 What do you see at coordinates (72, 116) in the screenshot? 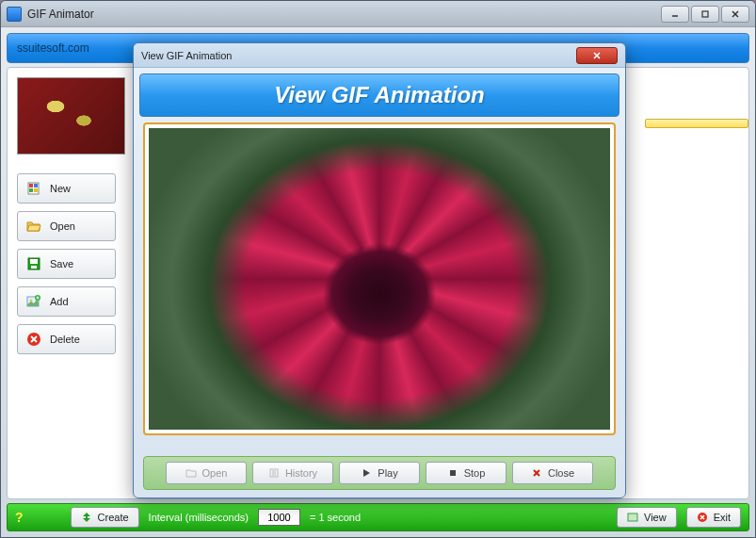
I see `thumbnail-preview` at bounding box center [72, 116].